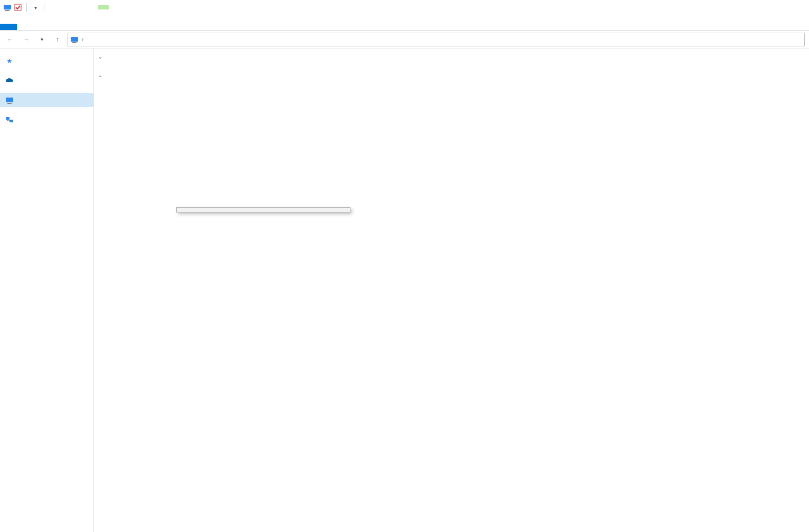 The width and height of the screenshot is (809, 532). Describe the element at coordinates (404, 23) in the screenshot. I see `ribbon-tabs` at that location.